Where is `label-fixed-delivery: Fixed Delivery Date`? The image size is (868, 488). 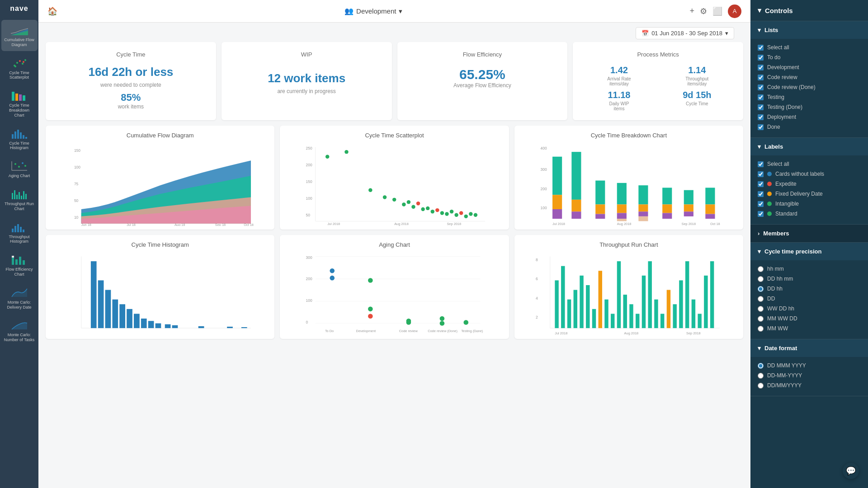 label-fixed-delivery: Fixed Delivery Date is located at coordinates (809, 194).